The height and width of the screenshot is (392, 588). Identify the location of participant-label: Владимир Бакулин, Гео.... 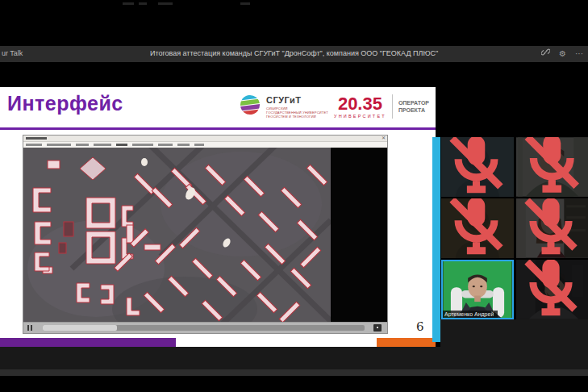
(552, 167).